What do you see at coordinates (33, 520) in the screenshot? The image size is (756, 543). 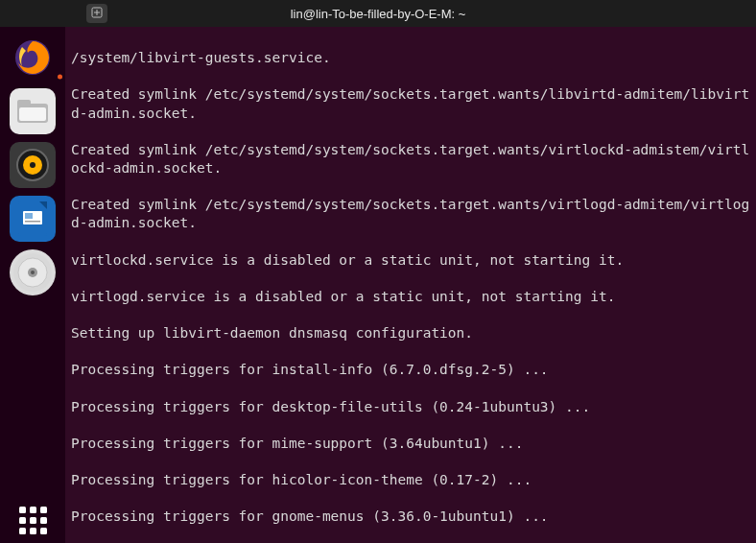 I see `apps-grid-icon` at bounding box center [33, 520].